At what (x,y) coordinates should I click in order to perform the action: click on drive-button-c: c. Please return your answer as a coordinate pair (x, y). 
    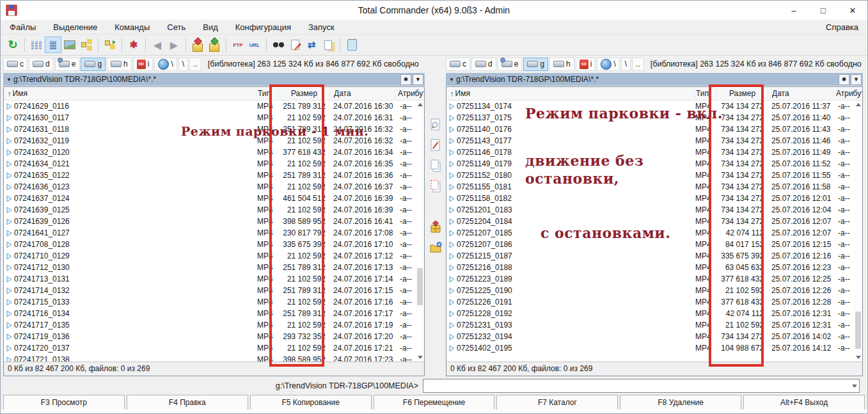
    Looking at the image, I should click on (15, 64).